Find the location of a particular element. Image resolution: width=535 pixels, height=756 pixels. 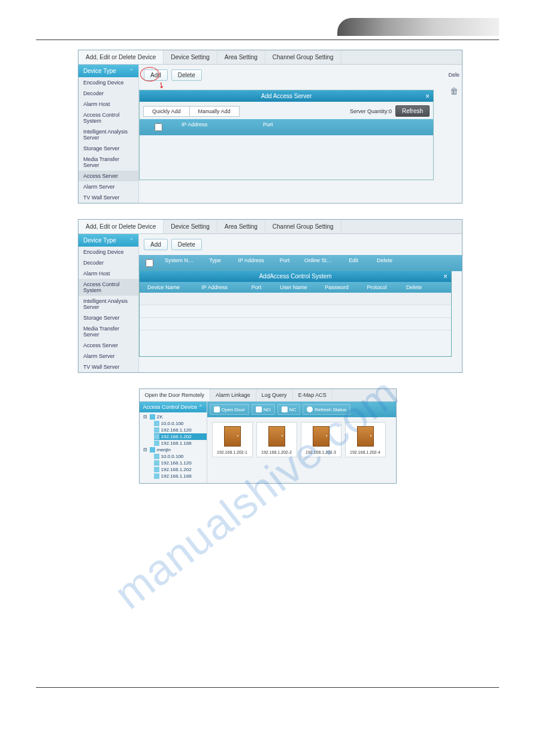

refresh-button: Refresh is located at coordinates (412, 111).